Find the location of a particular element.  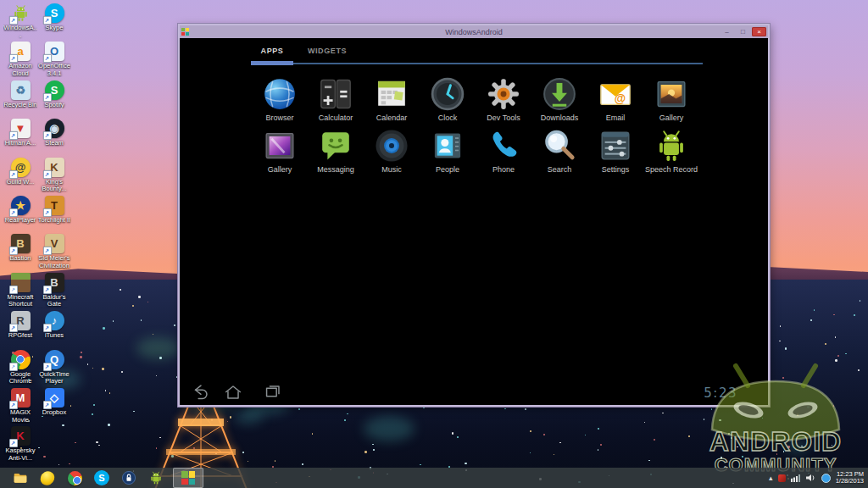

desktop-icon-minecraft-shortcut: ↗Minecraft Shortcut is located at coordinates (20, 291).